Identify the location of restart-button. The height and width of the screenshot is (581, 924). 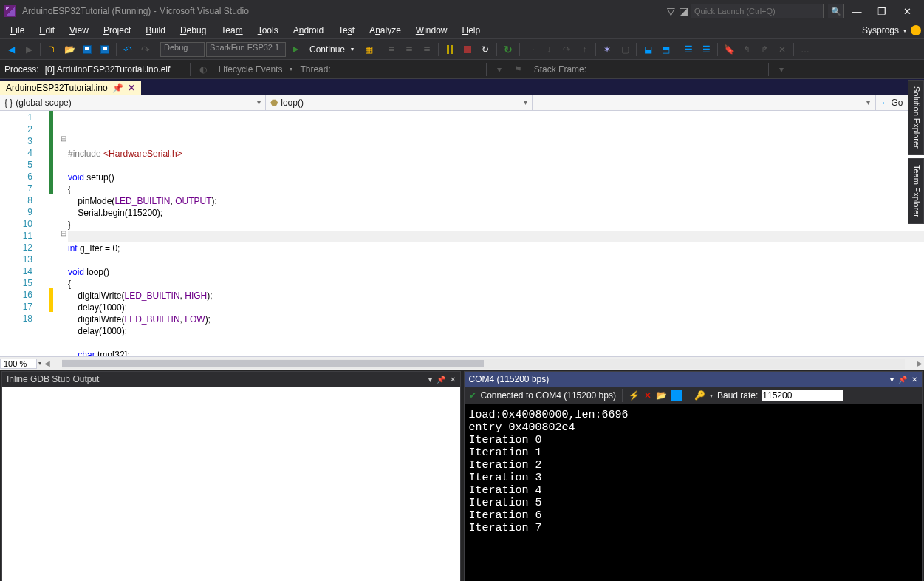
(508, 50).